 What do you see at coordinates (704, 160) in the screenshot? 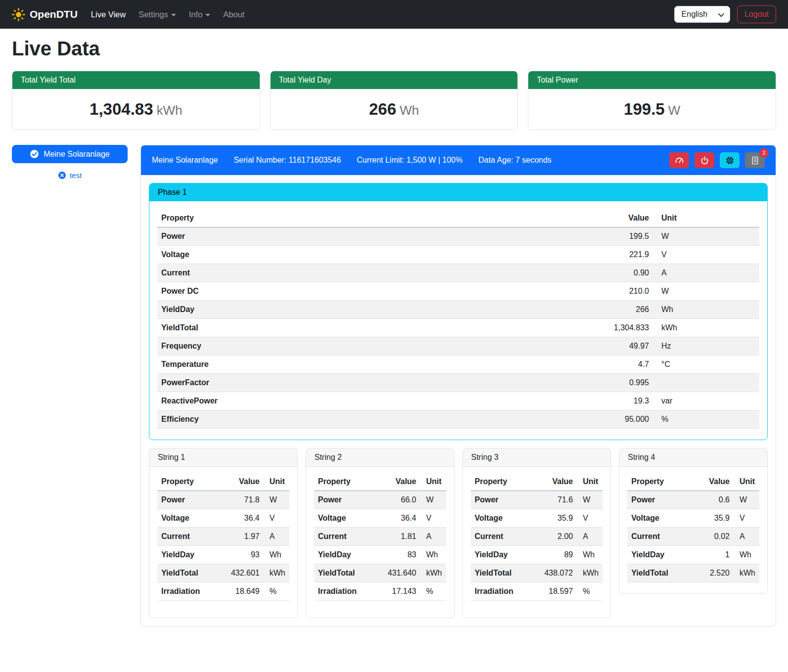
I see `power-button` at bounding box center [704, 160].